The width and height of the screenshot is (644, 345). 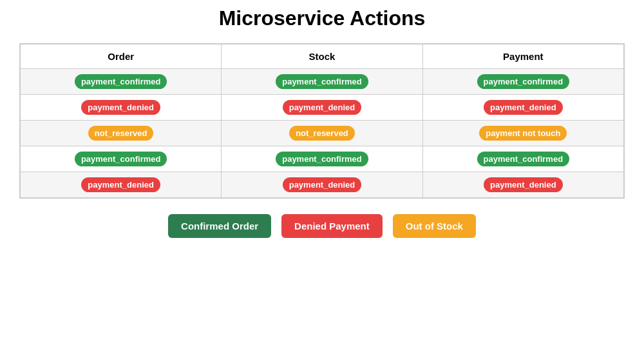 I want to click on badge-stock-4: payment_denied, so click(x=322, y=184).